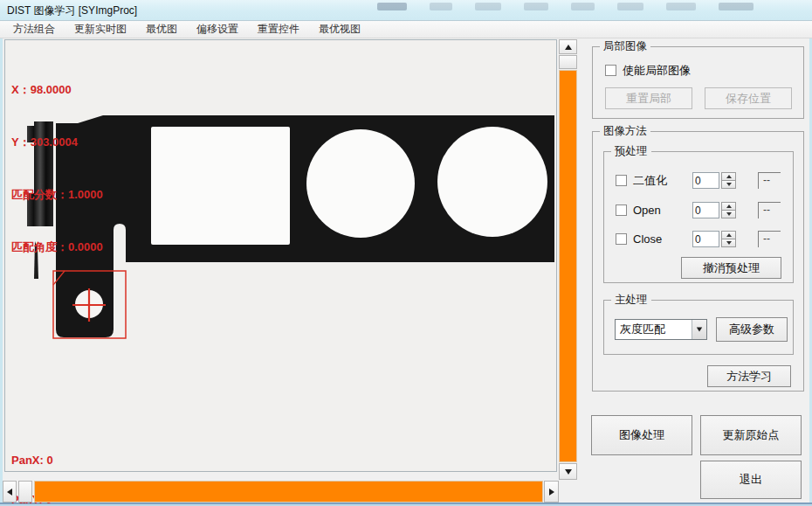  Describe the element at coordinates (752, 329) in the screenshot. I see `advanced-params-button: 高级参数` at that location.